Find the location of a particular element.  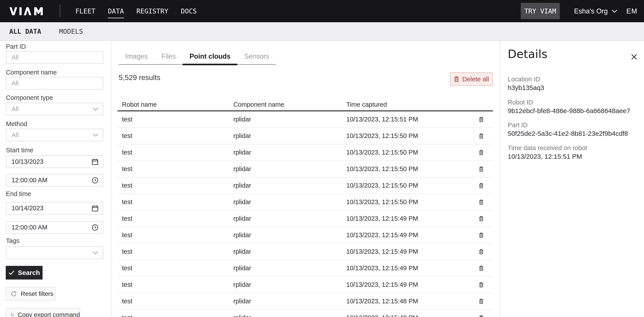

results-count: 5,529 results is located at coordinates (140, 77).